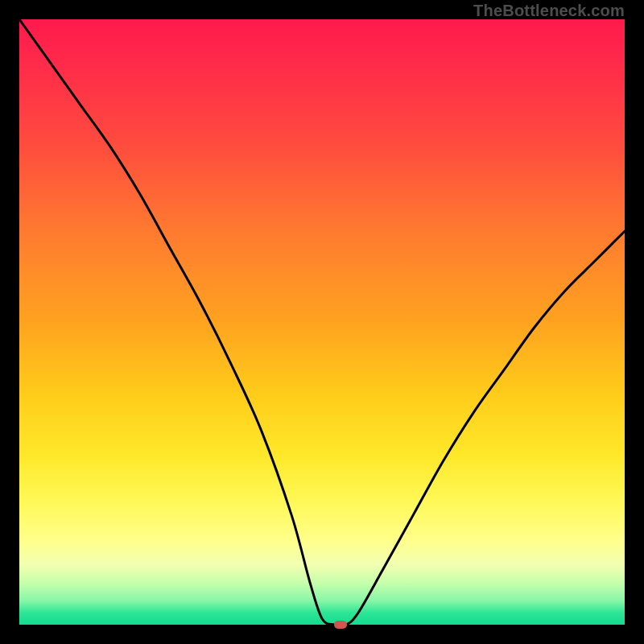 Image resolution: width=644 pixels, height=644 pixels. I want to click on minimum-marker, so click(341, 625).